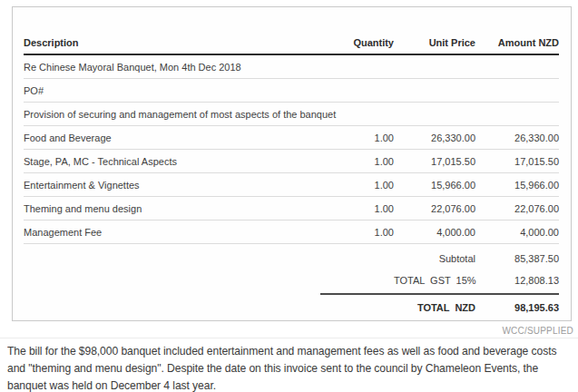  Describe the element at coordinates (168, 232) in the screenshot. I see `row-description: Management Fee` at that location.